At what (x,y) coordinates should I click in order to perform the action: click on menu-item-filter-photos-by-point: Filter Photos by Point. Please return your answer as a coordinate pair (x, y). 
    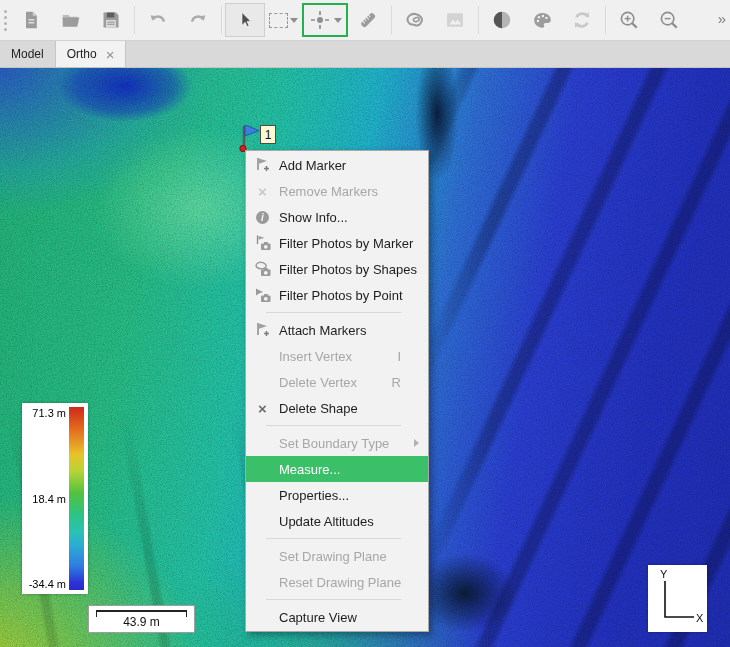
    Looking at the image, I should click on (337, 295).